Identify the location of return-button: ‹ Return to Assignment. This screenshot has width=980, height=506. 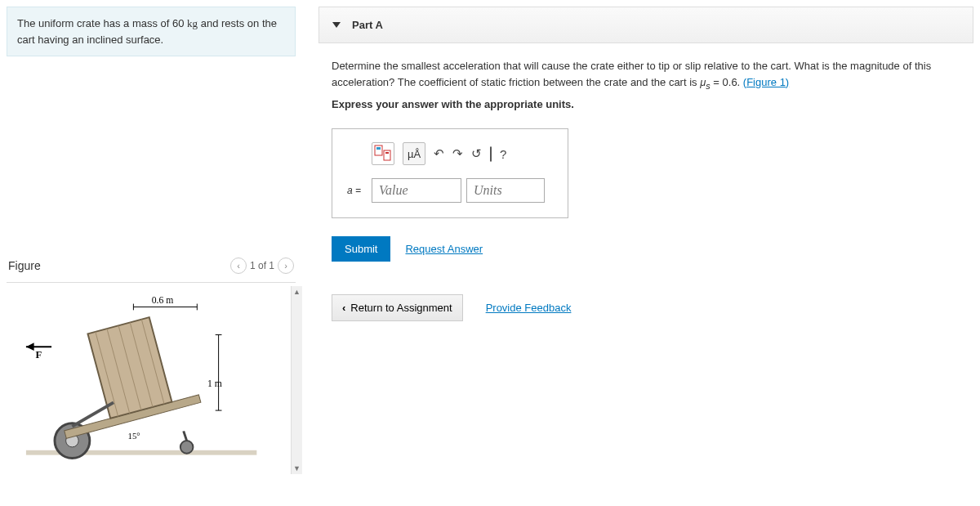
(397, 307).